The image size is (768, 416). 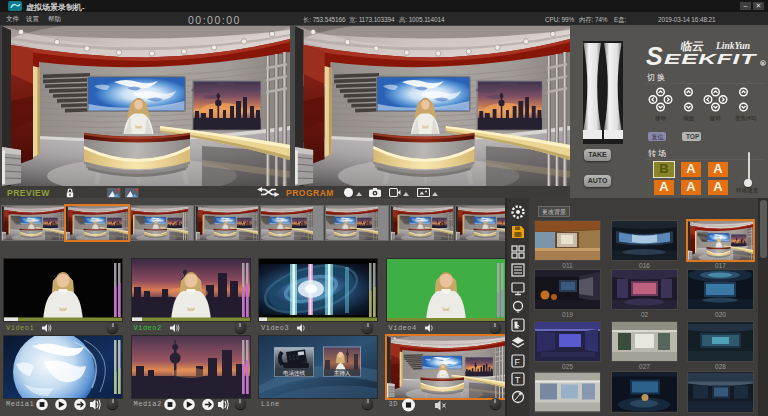 I want to click on svg-text: TOP, so click(x=693, y=136).